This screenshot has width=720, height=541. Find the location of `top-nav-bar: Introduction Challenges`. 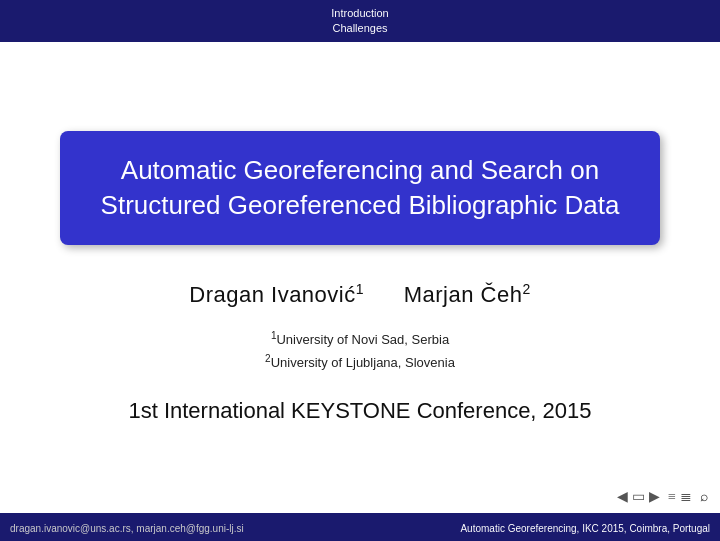

top-nav-bar: Introduction Challenges is located at coordinates (360, 21).